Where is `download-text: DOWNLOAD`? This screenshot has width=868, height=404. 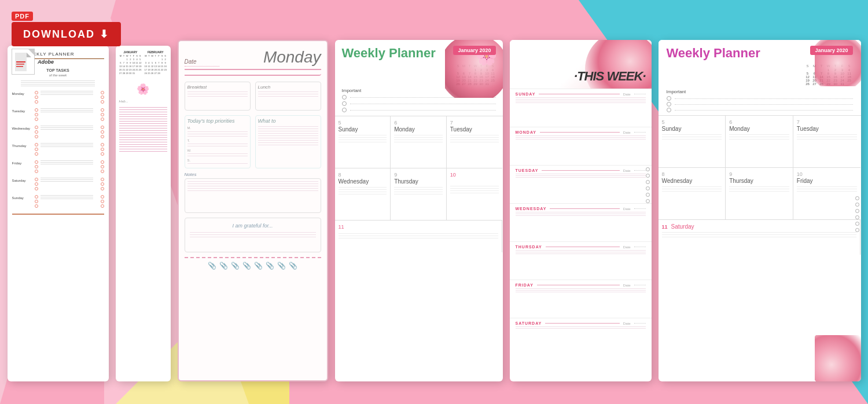
download-text: DOWNLOAD is located at coordinates (59, 35).